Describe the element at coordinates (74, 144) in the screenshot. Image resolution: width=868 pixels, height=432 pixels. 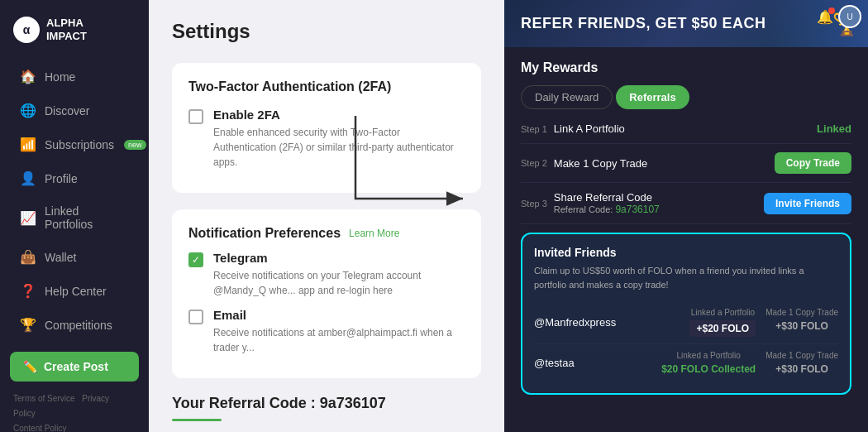
I see `sidebar-item-subscriptions: 📶 Subscriptions new` at that location.